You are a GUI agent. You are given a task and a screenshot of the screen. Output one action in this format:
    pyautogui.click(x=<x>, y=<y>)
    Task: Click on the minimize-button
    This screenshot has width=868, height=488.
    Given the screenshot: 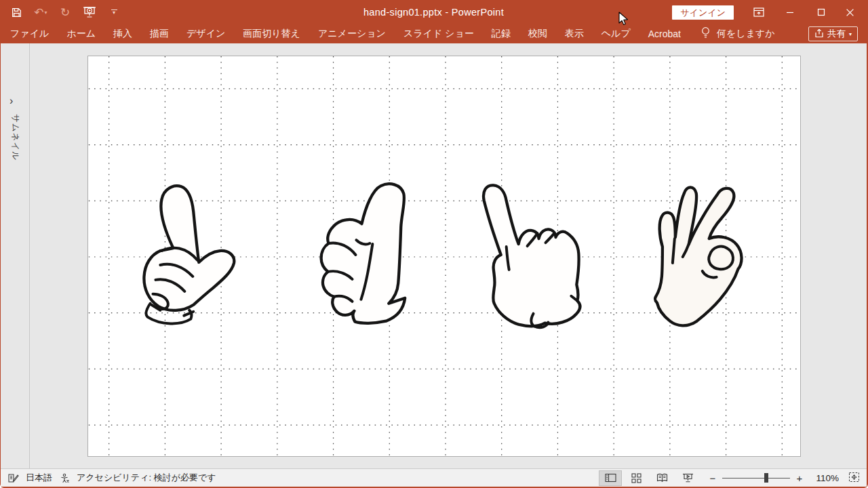 What is the action you would take?
    pyautogui.click(x=790, y=12)
    